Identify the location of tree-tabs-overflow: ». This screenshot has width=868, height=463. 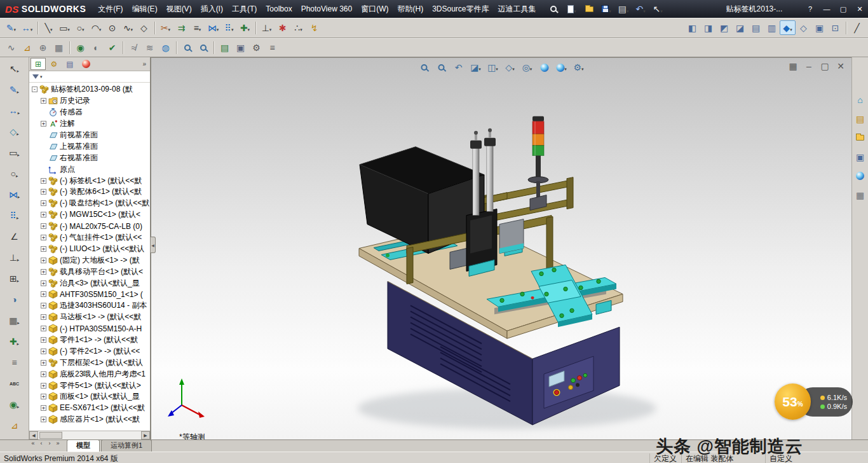
(146, 64).